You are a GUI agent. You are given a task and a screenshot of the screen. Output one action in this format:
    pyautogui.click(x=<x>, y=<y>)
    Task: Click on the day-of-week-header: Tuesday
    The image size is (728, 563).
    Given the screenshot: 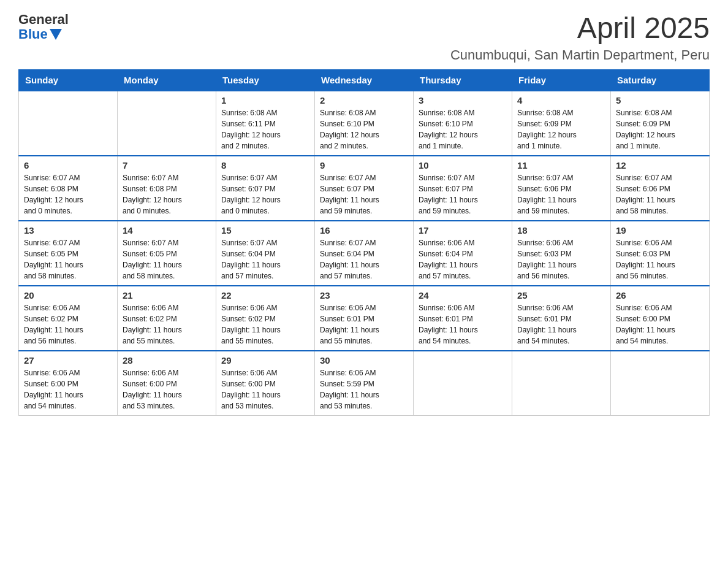 What is the action you would take?
    pyautogui.click(x=266, y=80)
    